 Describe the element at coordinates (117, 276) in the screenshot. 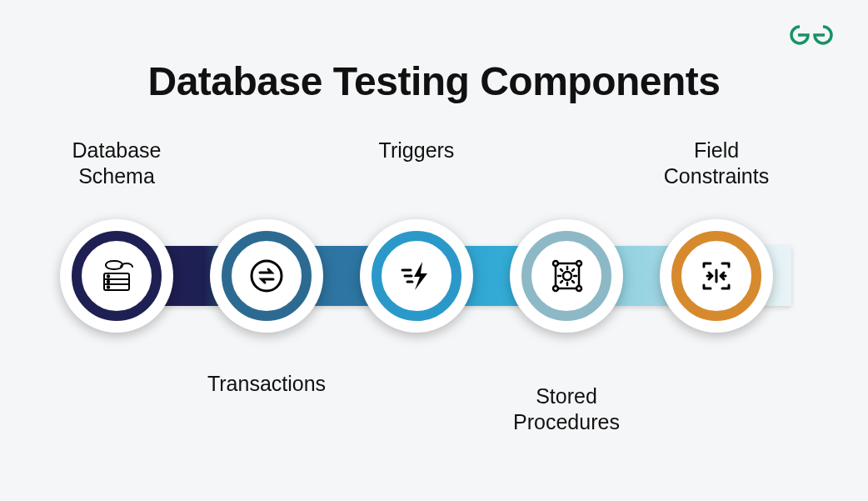

I see `database-schema-icon` at that location.